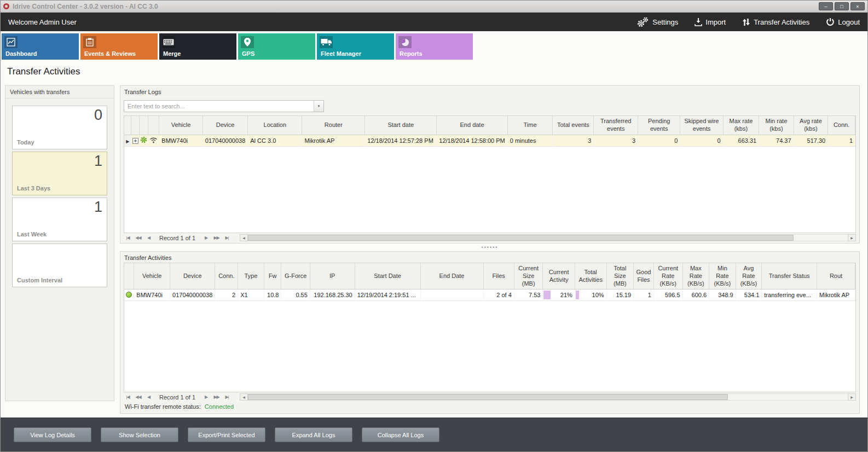 The image size is (868, 452). I want to click on column-header-current-size: Current Size (MB), so click(529, 276).